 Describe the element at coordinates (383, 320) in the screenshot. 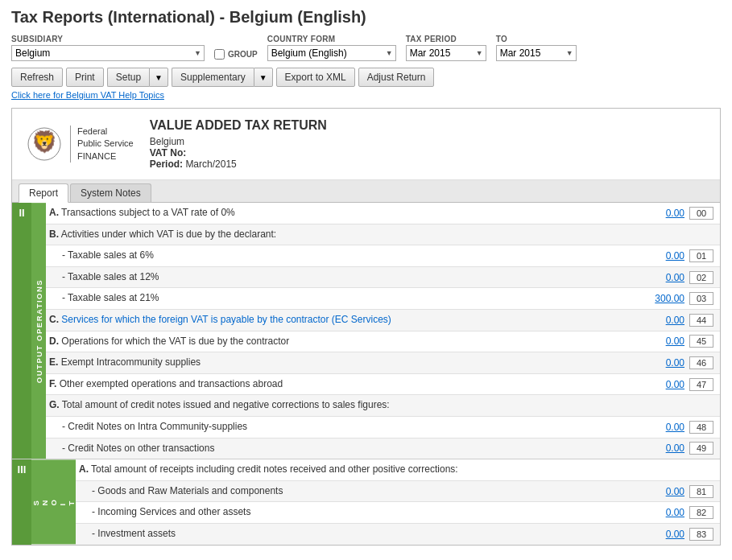

I see `table-row: C. Services for which the foreign VAT is…` at that location.